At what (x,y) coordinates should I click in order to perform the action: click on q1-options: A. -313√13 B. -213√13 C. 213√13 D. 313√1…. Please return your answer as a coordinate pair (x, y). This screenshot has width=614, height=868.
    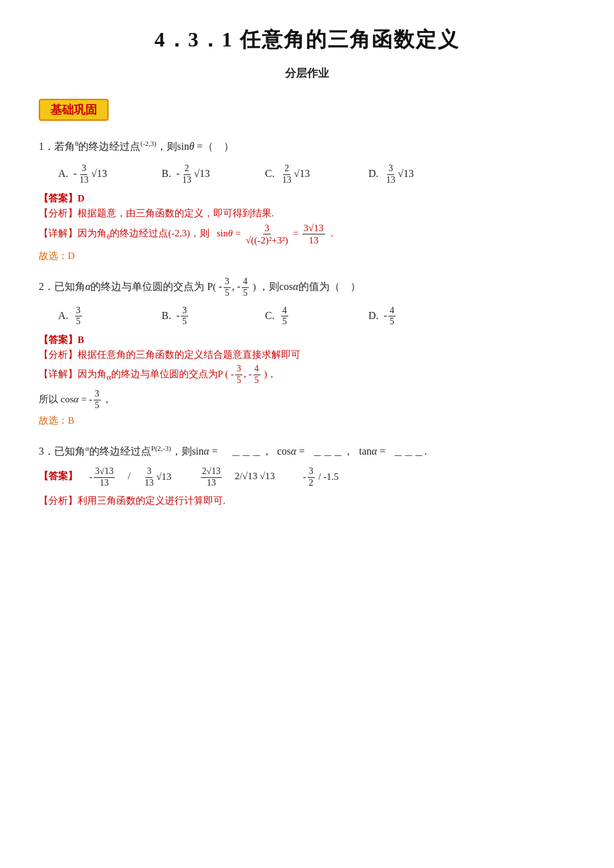
    Looking at the image, I should click on (317, 174).